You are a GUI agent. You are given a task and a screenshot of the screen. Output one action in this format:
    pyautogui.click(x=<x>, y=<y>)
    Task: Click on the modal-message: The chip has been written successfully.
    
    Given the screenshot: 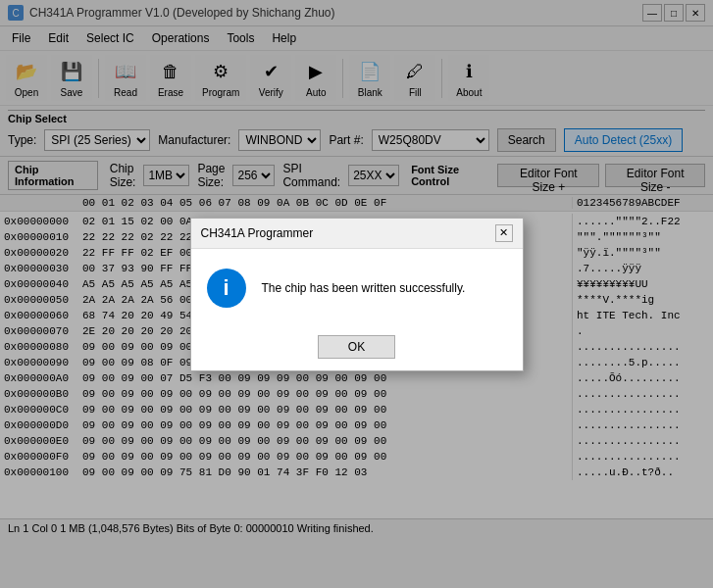 What is the action you would take?
    pyautogui.click(x=364, y=288)
    